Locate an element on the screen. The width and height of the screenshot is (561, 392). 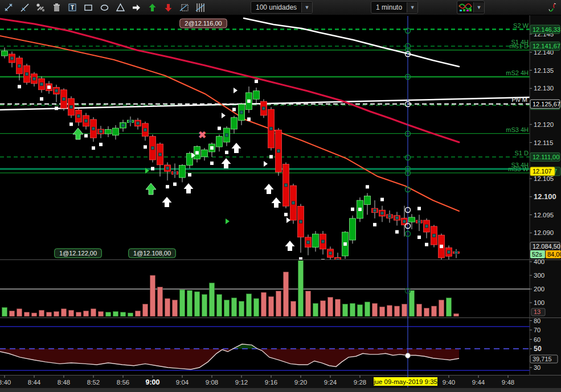
time-tick-label: 9:12 is located at coordinates (241, 382).